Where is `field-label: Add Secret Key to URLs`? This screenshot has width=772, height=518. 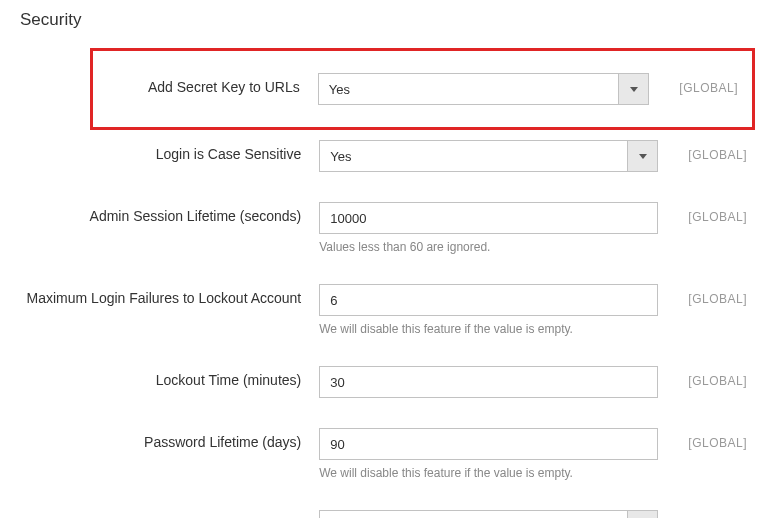 field-label: Add Secret Key to URLs is located at coordinates (206, 84).